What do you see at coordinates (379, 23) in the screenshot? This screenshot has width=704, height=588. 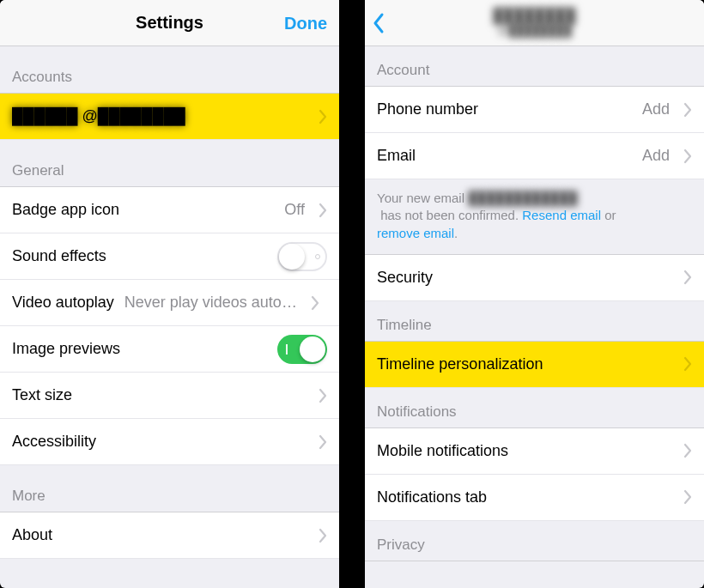 I see `back-button` at bounding box center [379, 23].